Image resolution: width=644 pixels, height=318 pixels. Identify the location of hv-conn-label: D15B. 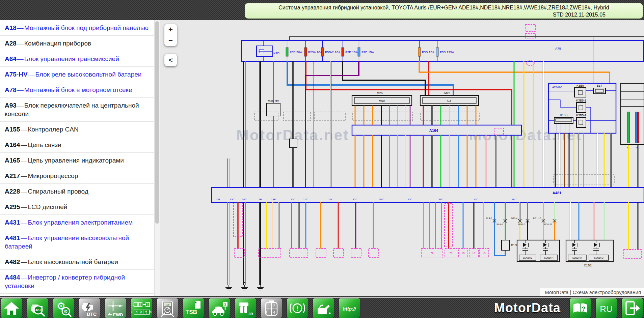
(564, 115).